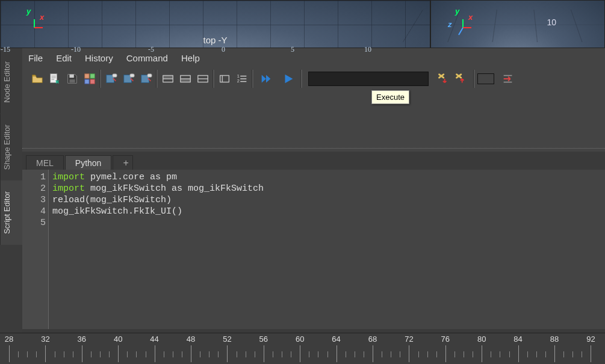  I want to click on open-script-icon, so click(37, 79).